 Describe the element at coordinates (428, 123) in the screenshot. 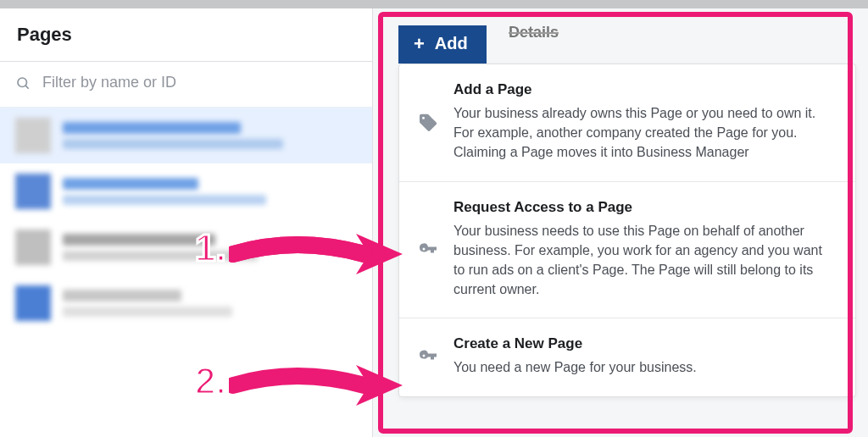

I see `tag-icon` at that location.